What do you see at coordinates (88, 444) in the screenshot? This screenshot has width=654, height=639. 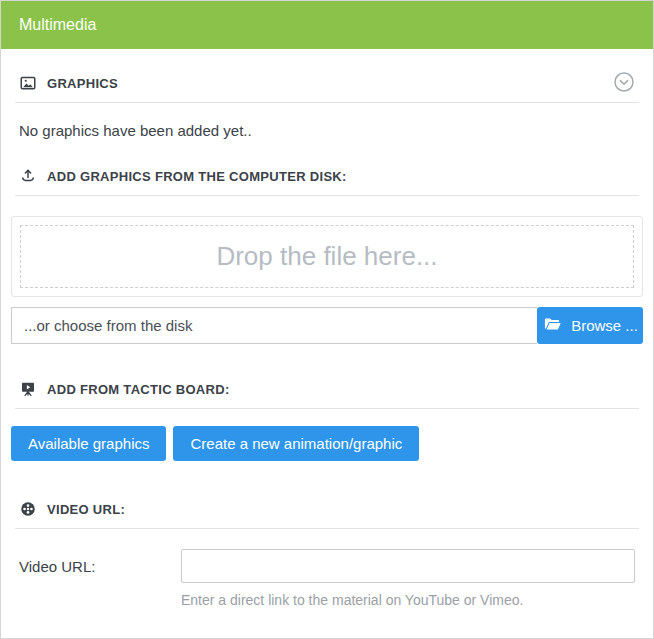 I see `available-graphics-button: Available graphics` at bounding box center [88, 444].